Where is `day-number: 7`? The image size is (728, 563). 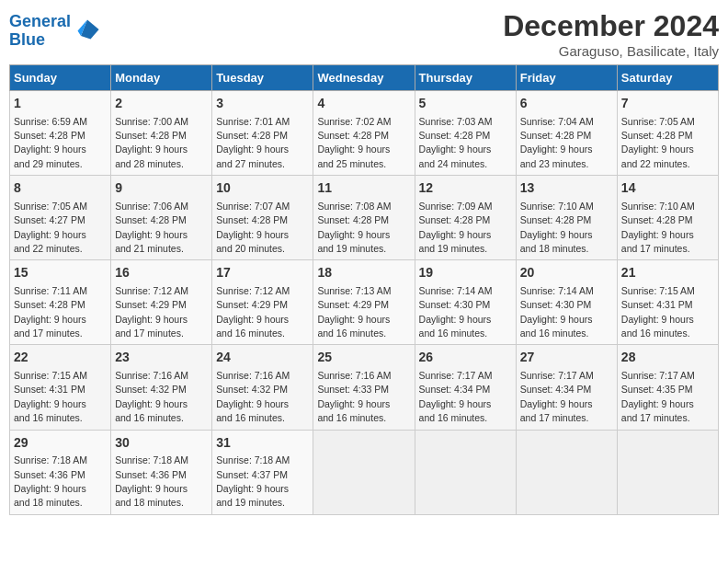 day-number: 7 is located at coordinates (667, 104).